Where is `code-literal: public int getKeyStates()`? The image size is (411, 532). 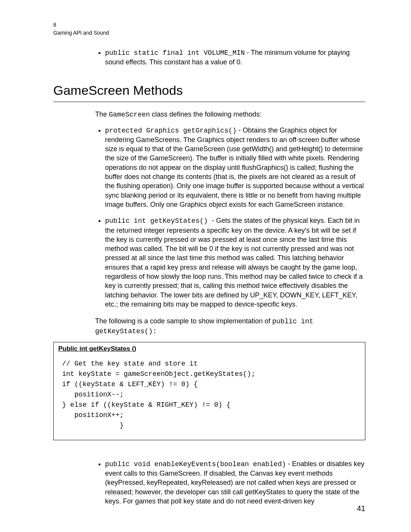
code-literal: public int getKeyStates() is located at coordinates (158, 221).